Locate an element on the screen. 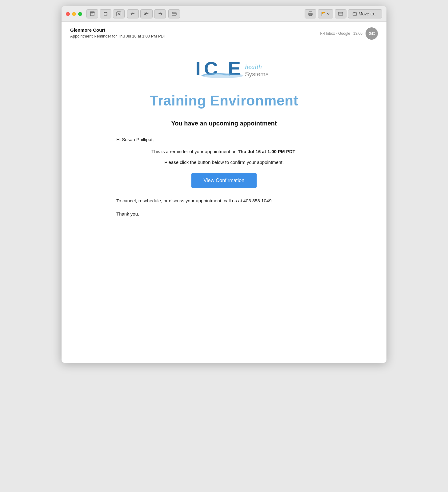 This screenshot has height=492, width=448. move-to-button: Move to... is located at coordinates (365, 14).